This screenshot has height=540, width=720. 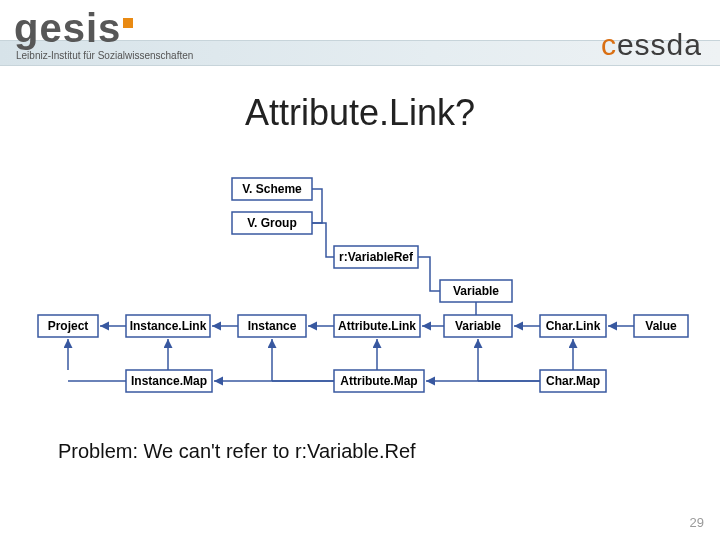 What do you see at coordinates (478, 326) in the screenshot?
I see `node-variable-row: Variable` at bounding box center [478, 326].